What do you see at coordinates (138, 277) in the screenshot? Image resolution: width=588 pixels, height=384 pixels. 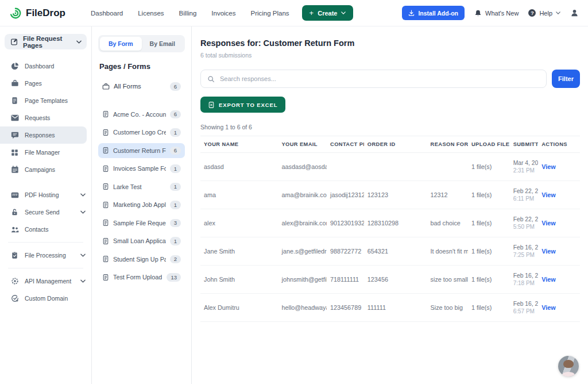 I see `form-label: Test Form Upload` at bounding box center [138, 277].